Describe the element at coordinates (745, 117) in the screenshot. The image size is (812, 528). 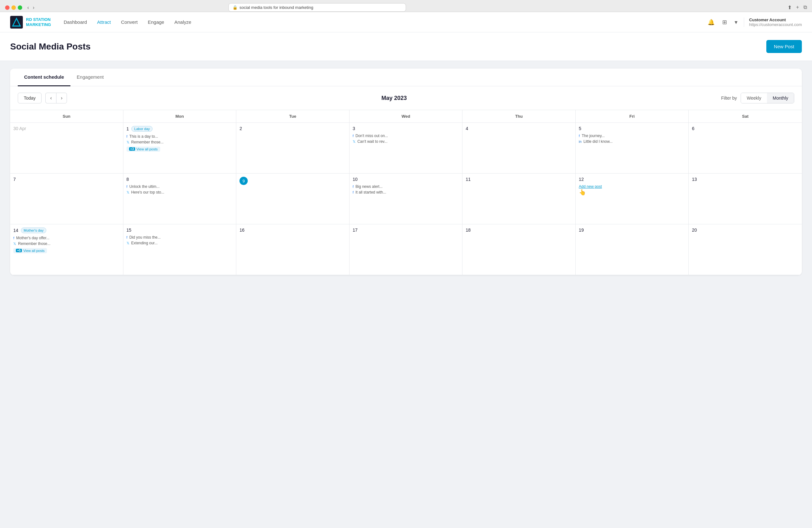
I see `day-sat: Sat` at that location.